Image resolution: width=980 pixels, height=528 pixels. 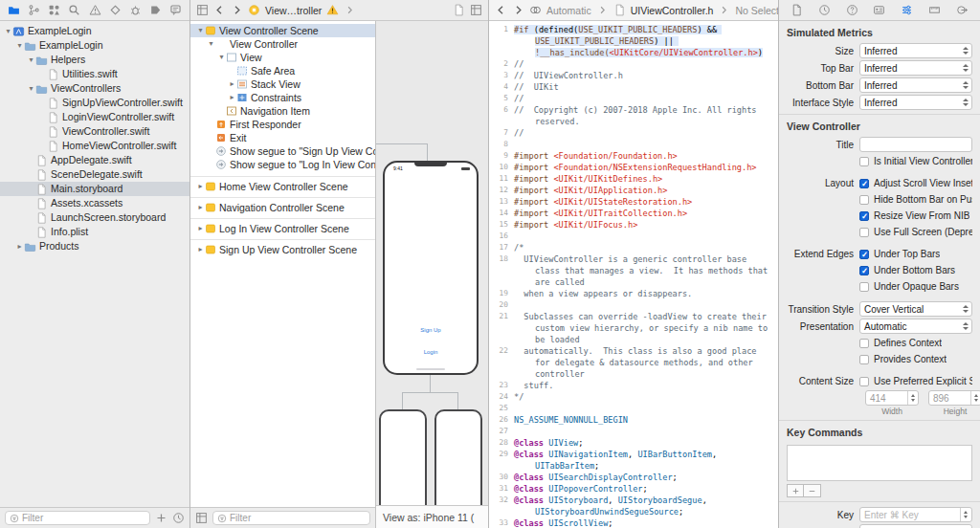 What do you see at coordinates (203, 10) in the screenshot?
I see `document-outline-toggle-icon` at bounding box center [203, 10].